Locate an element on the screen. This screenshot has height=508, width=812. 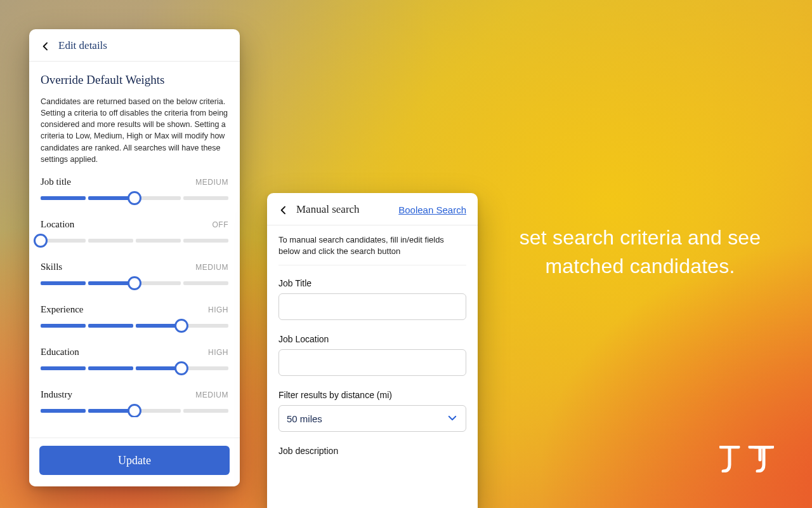
criteria-item: LocationOFF is located at coordinates (134, 234).